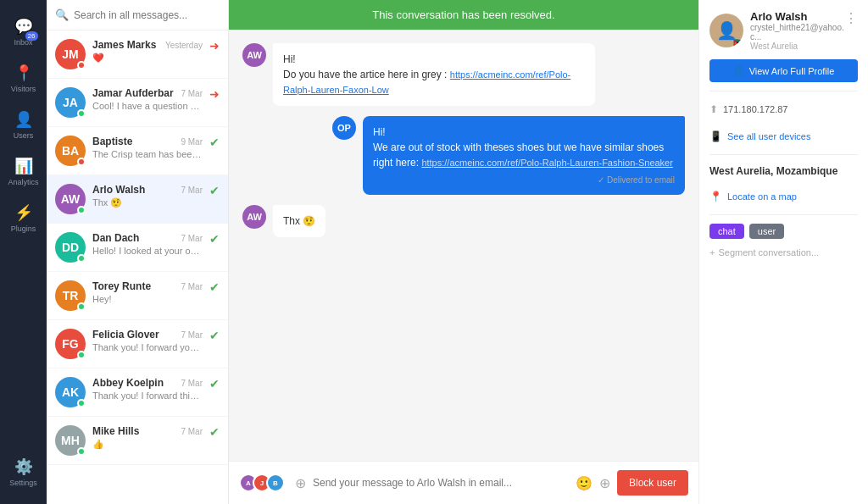  Describe the element at coordinates (137, 151) in the screenshot. I see `list-item: BA Baptiste 9 Mar The Crisp team has bee…` at that location.